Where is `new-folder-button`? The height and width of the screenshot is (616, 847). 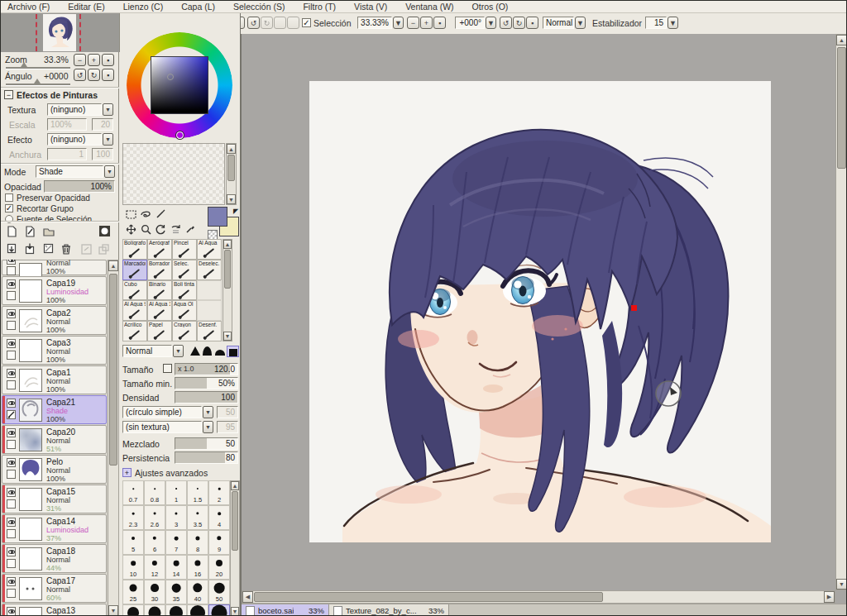 new-folder-button is located at coordinates (48, 232).